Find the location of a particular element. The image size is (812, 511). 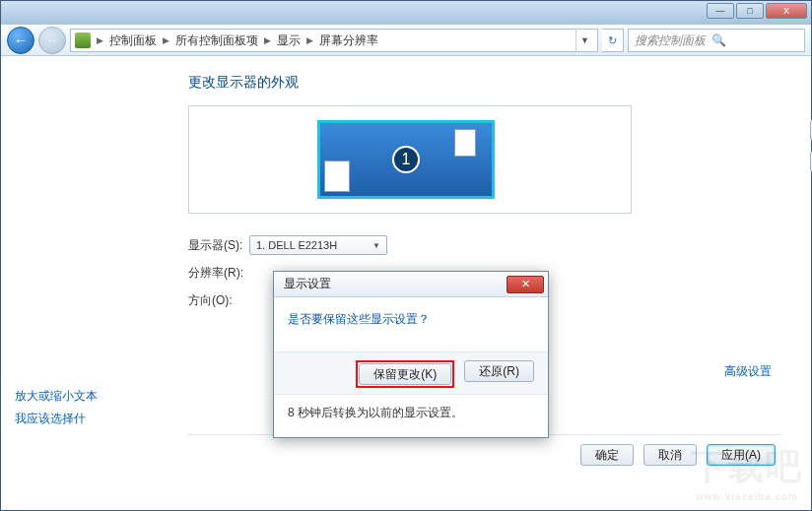

dialog-button-row: 保留更改(K) 还原(R) is located at coordinates (411, 373).